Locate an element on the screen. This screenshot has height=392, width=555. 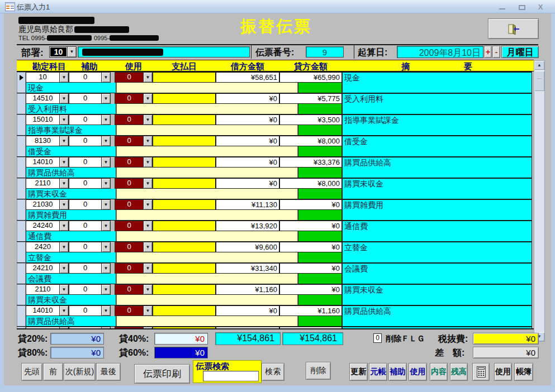
prev-record-button: 前 is located at coordinates (53, 372).